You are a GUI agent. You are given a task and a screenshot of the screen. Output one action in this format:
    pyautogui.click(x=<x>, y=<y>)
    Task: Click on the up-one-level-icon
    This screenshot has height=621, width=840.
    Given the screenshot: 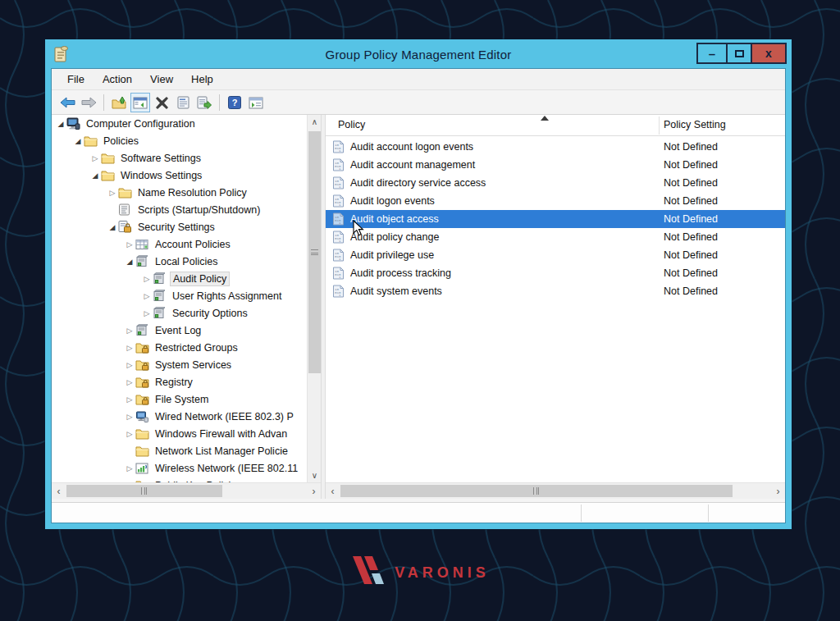 What is the action you would take?
    pyautogui.click(x=119, y=103)
    